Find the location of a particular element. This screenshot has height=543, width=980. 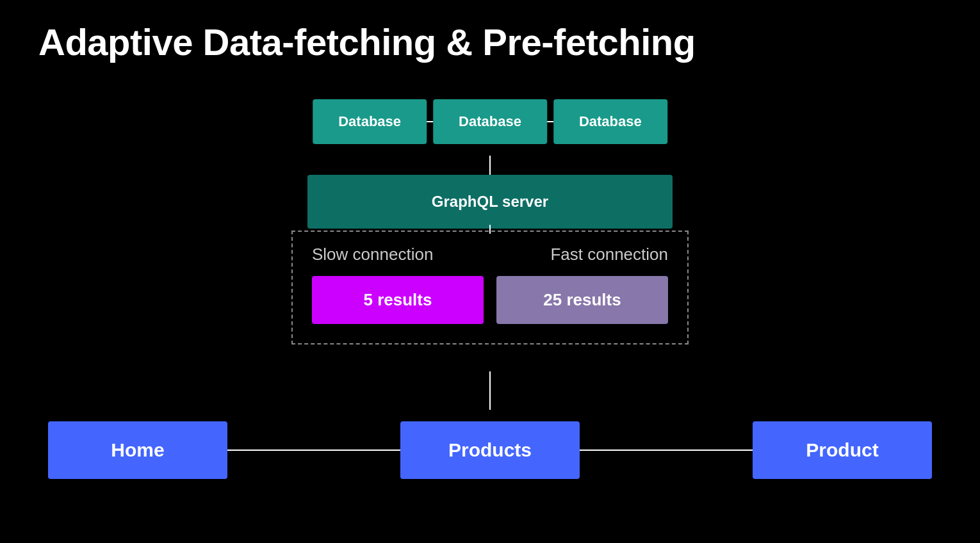

database-row: Database Database Database is located at coordinates (490, 122).